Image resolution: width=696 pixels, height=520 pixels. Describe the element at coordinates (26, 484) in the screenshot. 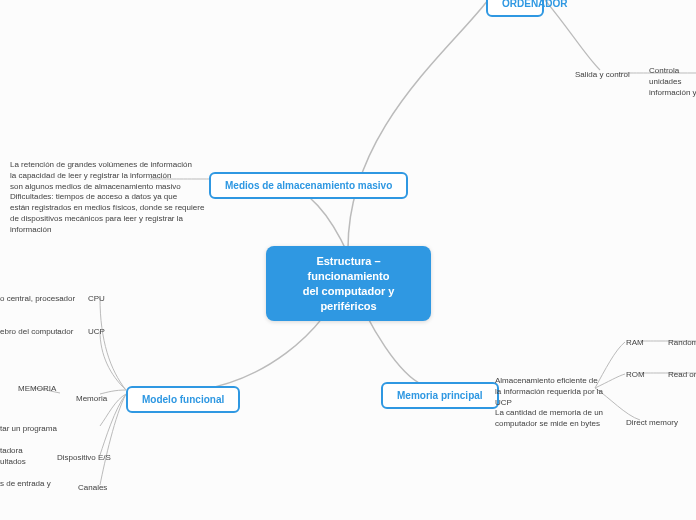

I see `canales-line: s de entrada y` at that location.